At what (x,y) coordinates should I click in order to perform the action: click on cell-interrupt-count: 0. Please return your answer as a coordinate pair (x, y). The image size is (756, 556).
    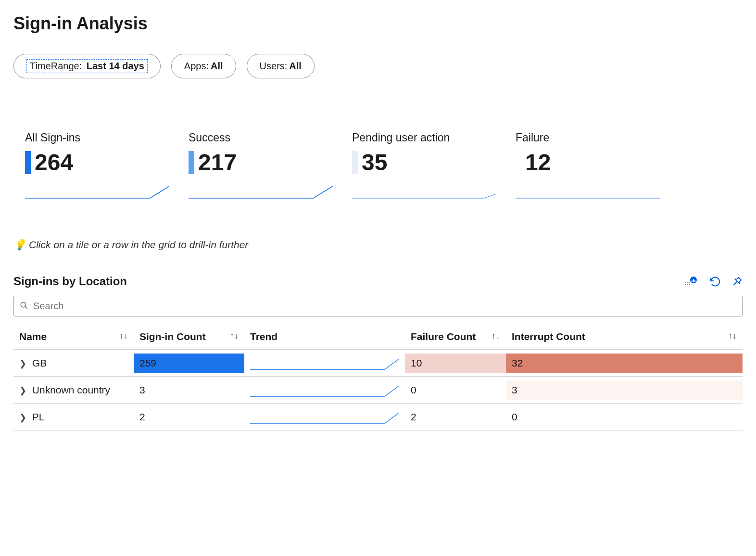
    Looking at the image, I should click on (624, 417).